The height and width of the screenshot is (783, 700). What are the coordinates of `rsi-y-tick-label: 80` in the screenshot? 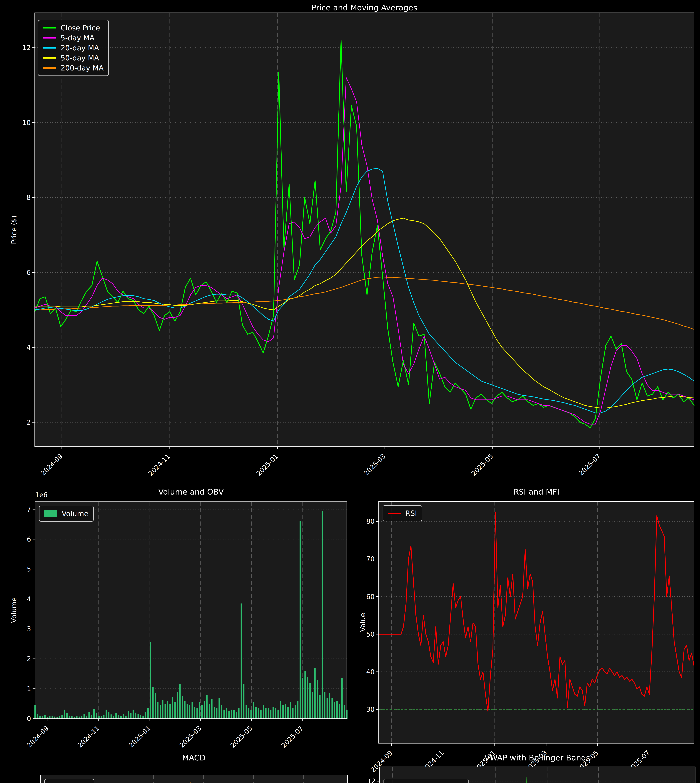 It's located at (370, 521).